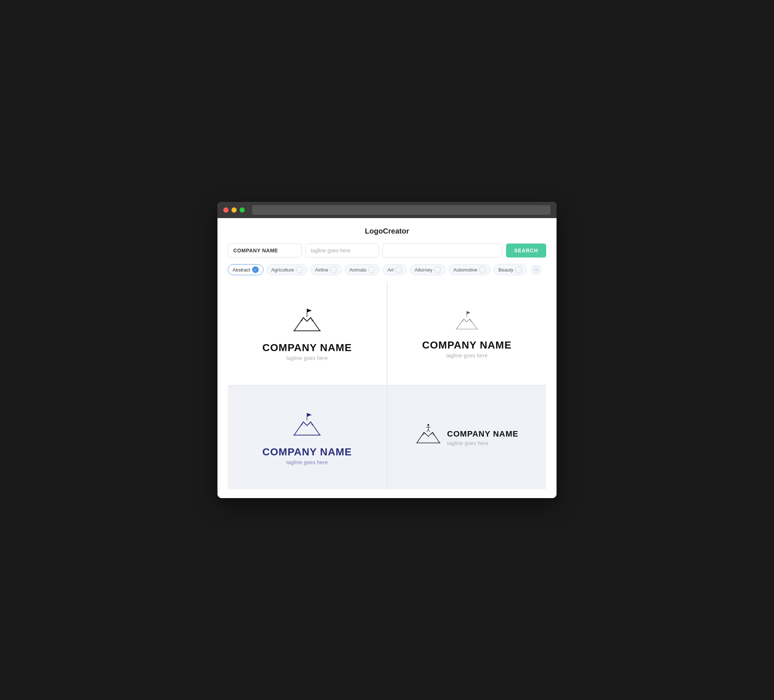  Describe the element at coordinates (467, 333) in the screenshot. I see `logo-card-2: COMPANY NAME tagline goes here` at that location.